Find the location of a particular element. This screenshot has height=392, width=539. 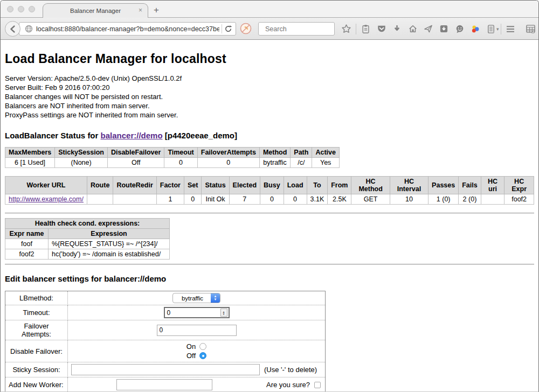

cell-elected: 7 is located at coordinates (245, 199).